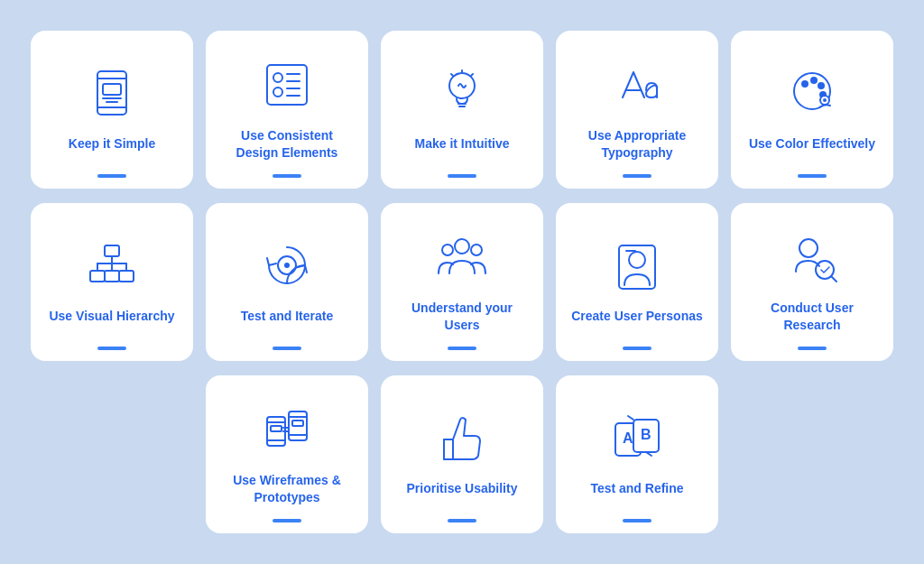 The height and width of the screenshot is (564, 924). I want to click on card-label: Use Consistent Design Elements, so click(287, 148).